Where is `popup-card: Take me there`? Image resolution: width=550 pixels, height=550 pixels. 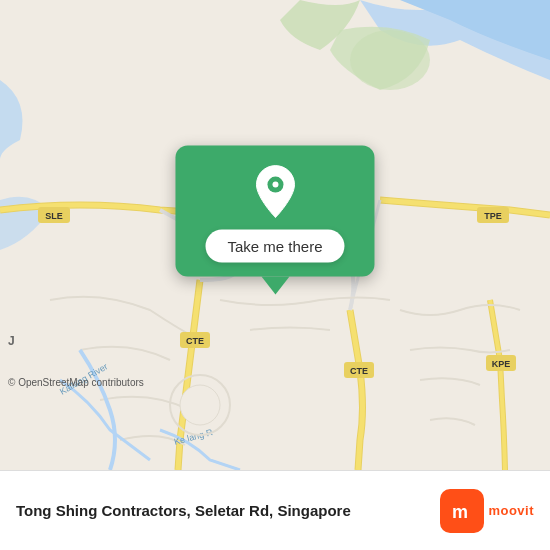
popup-card: Take me there is located at coordinates (274, 212).